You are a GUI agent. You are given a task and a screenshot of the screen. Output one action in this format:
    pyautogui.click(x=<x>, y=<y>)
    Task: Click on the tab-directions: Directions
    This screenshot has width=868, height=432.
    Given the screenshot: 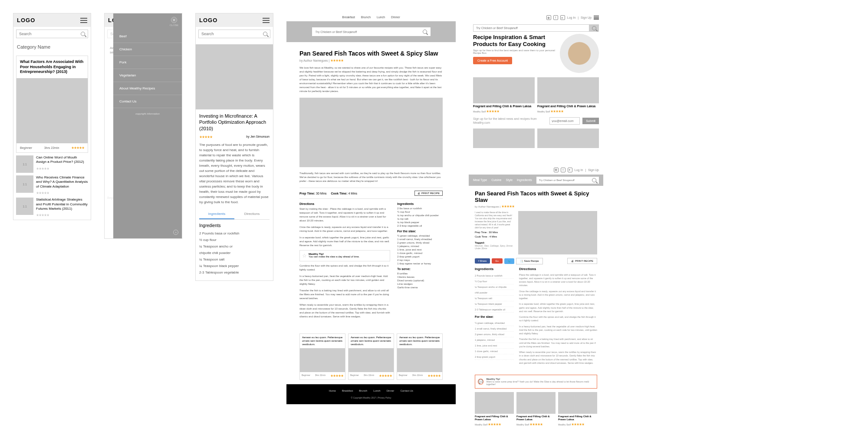 What is the action you would take?
    pyautogui.click(x=252, y=214)
    